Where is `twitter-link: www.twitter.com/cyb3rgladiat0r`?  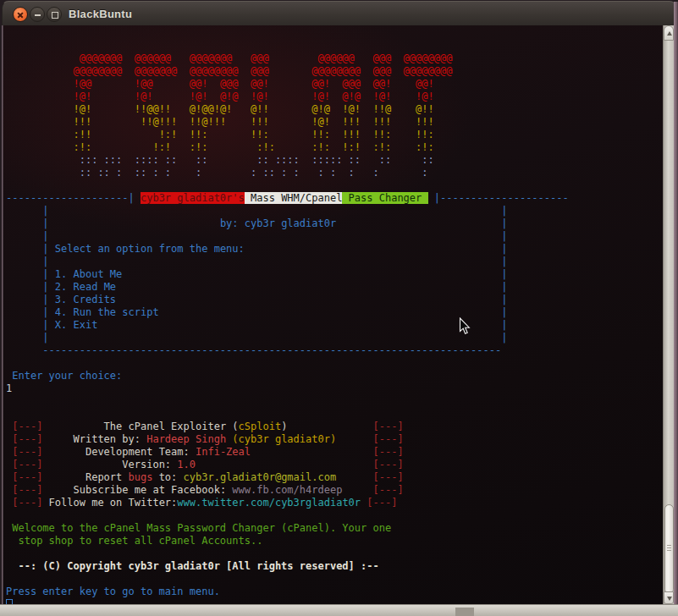
twitter-link: www.twitter.com/cyb3rgladiat0r is located at coordinates (269, 503).